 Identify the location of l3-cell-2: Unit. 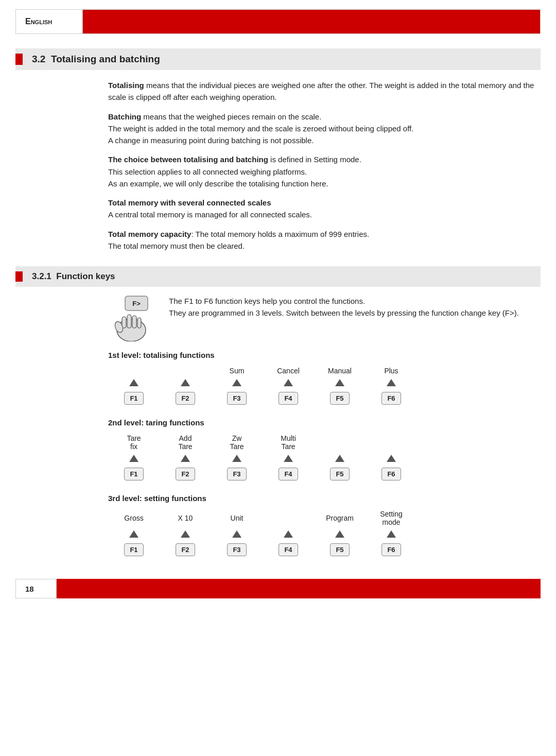
(237, 517).